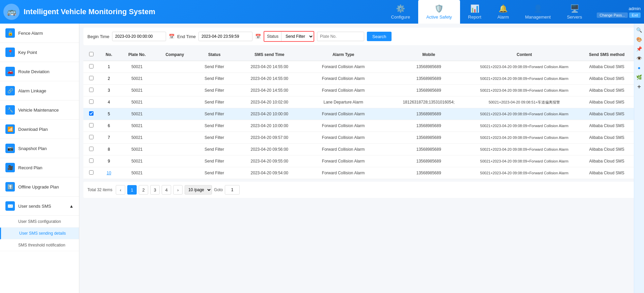  What do you see at coordinates (155, 190) in the screenshot?
I see `page-3-btn: 3` at bounding box center [155, 190].